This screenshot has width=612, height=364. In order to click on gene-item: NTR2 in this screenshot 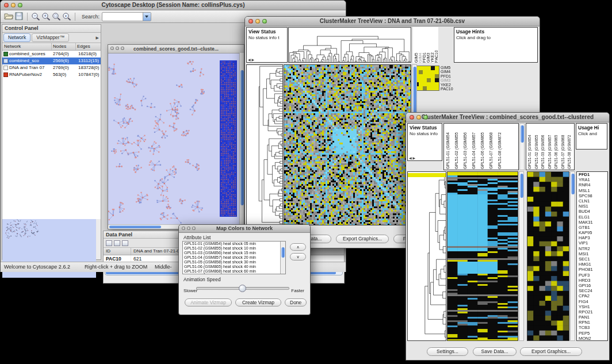, I will do `click(593, 248)`.